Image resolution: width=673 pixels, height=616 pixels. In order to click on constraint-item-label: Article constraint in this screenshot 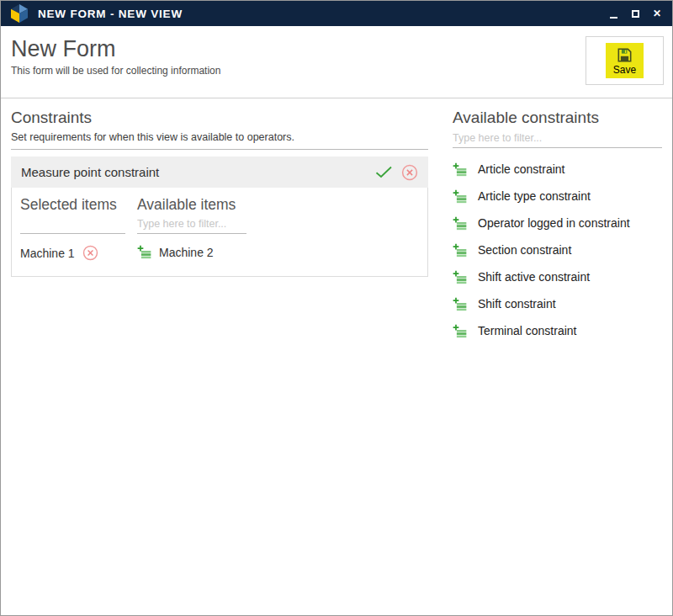, I will do `click(522, 169)`.